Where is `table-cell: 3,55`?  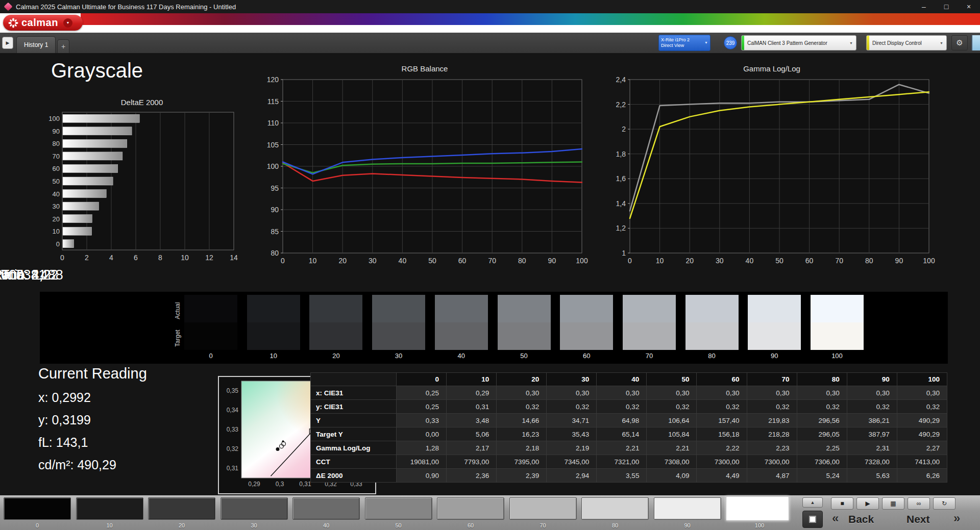
table-cell: 3,55 is located at coordinates (622, 475).